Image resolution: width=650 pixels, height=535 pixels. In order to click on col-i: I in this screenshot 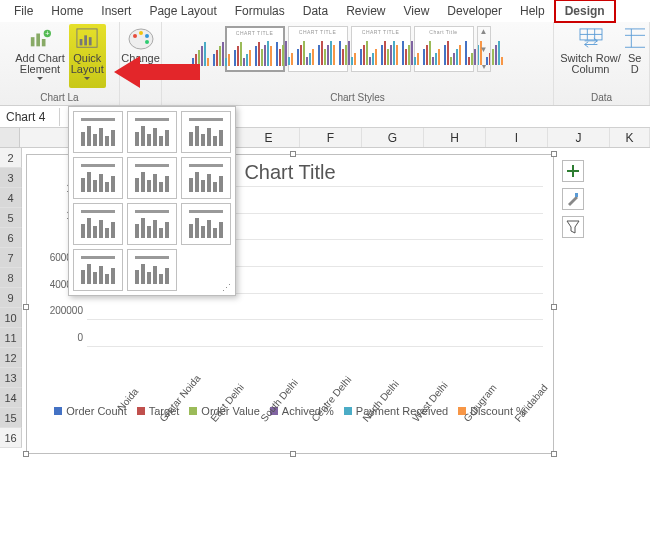, I will do `click(517, 138)`.